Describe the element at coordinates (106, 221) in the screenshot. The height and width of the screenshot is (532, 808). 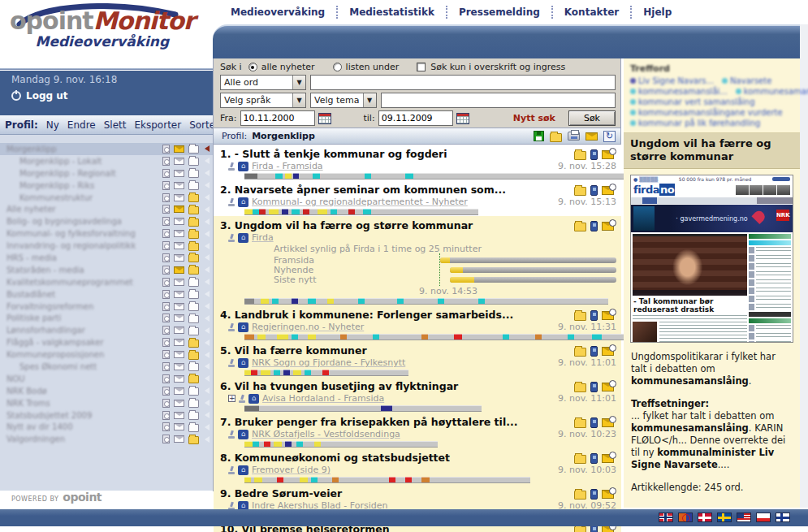
I see `sidebar-profile-item: Bolig- og bygningsavdelinga` at that location.